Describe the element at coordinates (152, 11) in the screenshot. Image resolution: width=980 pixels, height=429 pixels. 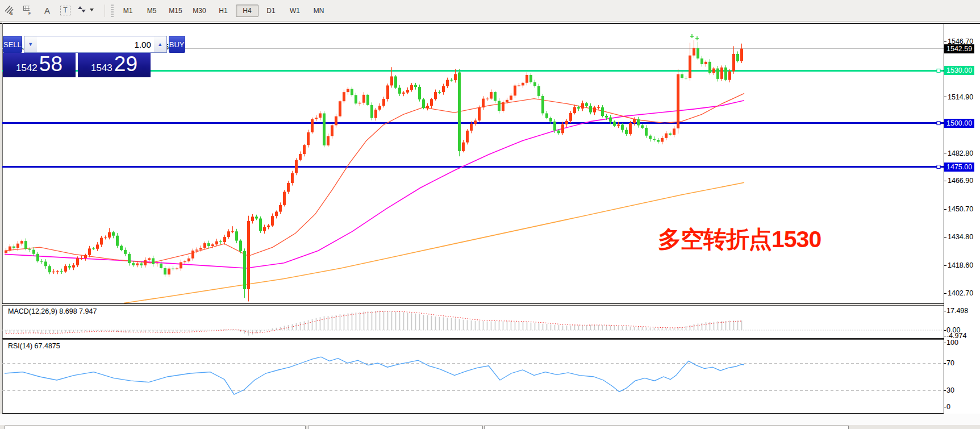
I see `timeframe-button-M5: M5` at that location.